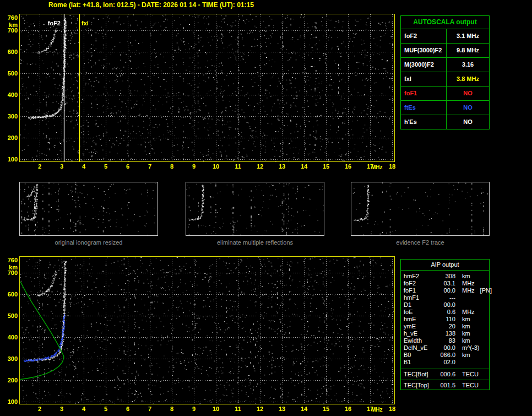  Describe the element at coordinates (446, 298) in the screenshot. I see `aip-row: hmF1---` at that location.